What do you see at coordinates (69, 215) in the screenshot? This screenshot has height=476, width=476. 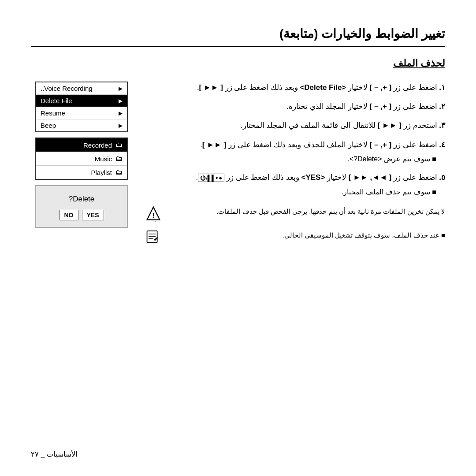 I see `no-button: NO` at bounding box center [69, 215].